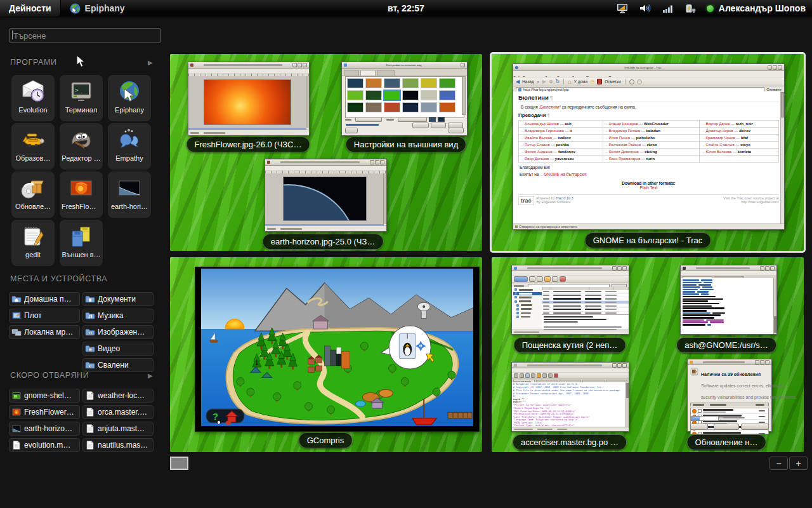 The height and width of the screenshot is (508, 812). What do you see at coordinates (527, 201) in the screenshot?
I see `trac-logo: trac` at bounding box center [527, 201].